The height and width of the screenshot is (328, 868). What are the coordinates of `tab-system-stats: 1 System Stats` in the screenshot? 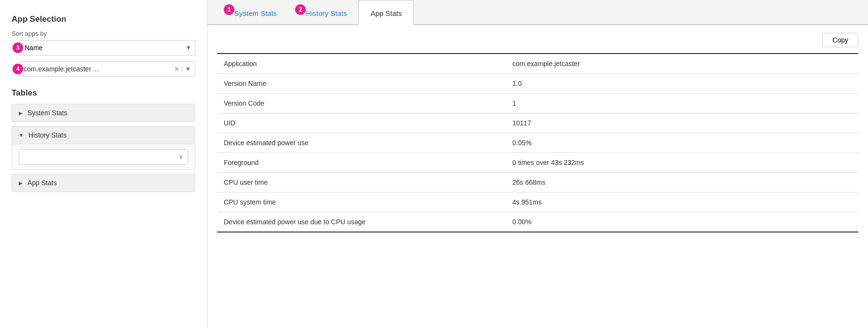 It's located at (253, 13).